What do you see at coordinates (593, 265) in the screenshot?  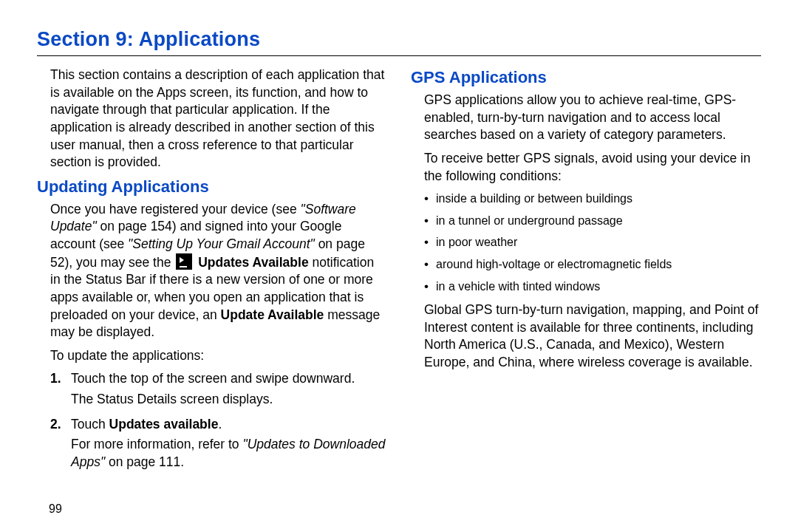 I see `list-item: around high-voltage or electromagnetic f…` at bounding box center [593, 265].